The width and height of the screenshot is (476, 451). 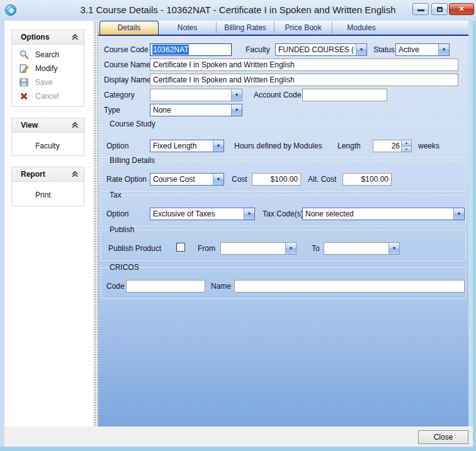 I want to click on tab-price-book: Price Book, so click(x=303, y=28).